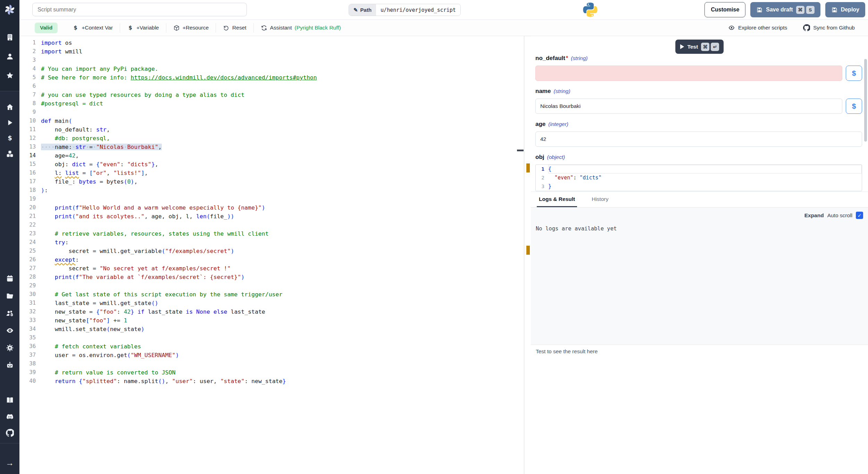  What do you see at coordinates (10, 433) in the screenshot?
I see `sidebar-item-github` at bounding box center [10, 433].